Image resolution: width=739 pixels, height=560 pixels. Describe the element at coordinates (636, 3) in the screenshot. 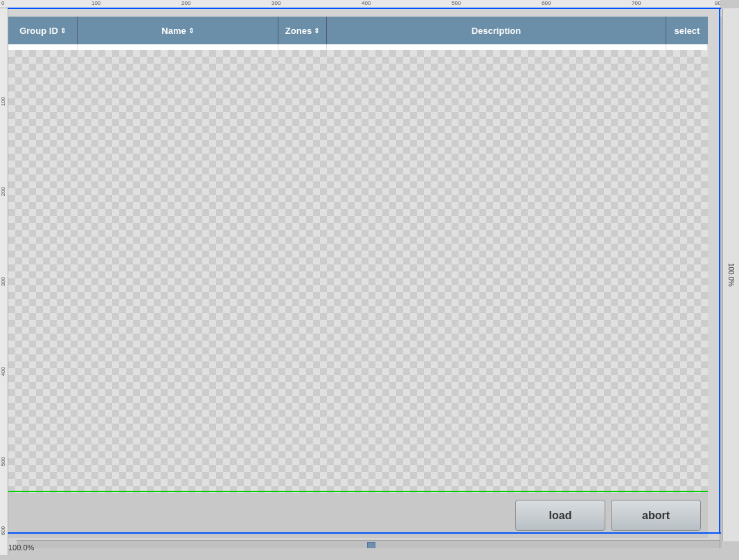

I see `ruler-mark-700: 700` at that location.